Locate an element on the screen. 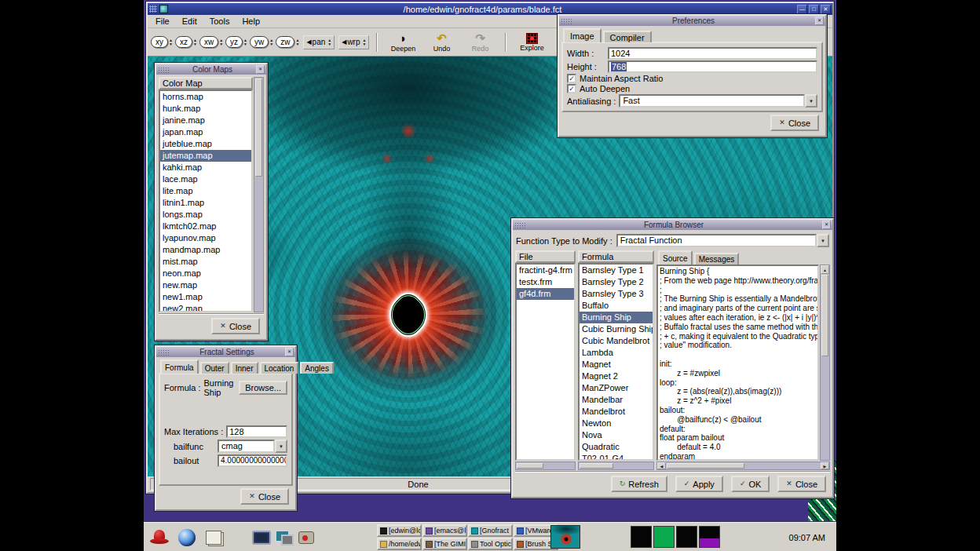 The image size is (980, 551). formula-item: Barnsley Type 1 is located at coordinates (616, 270).